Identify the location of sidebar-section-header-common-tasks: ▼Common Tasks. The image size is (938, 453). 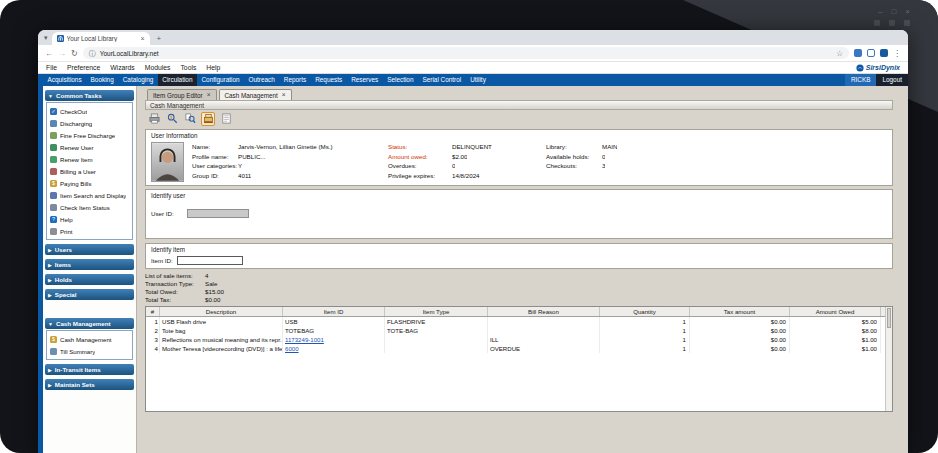
(90, 96).